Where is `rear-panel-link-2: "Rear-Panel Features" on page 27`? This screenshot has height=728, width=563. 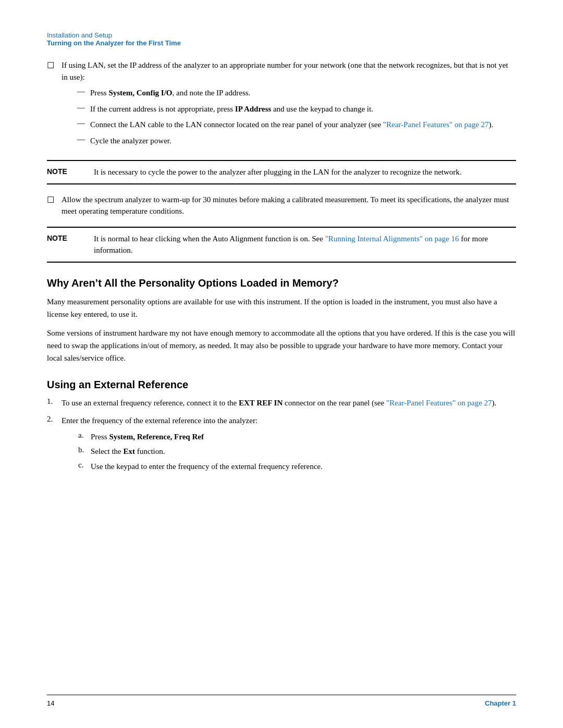 rear-panel-link-2: "Rear-Panel Features" on page 27 is located at coordinates (439, 403).